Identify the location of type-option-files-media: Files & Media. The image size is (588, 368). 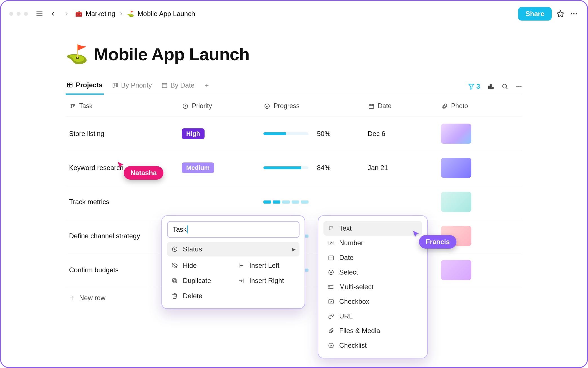
(373, 331).